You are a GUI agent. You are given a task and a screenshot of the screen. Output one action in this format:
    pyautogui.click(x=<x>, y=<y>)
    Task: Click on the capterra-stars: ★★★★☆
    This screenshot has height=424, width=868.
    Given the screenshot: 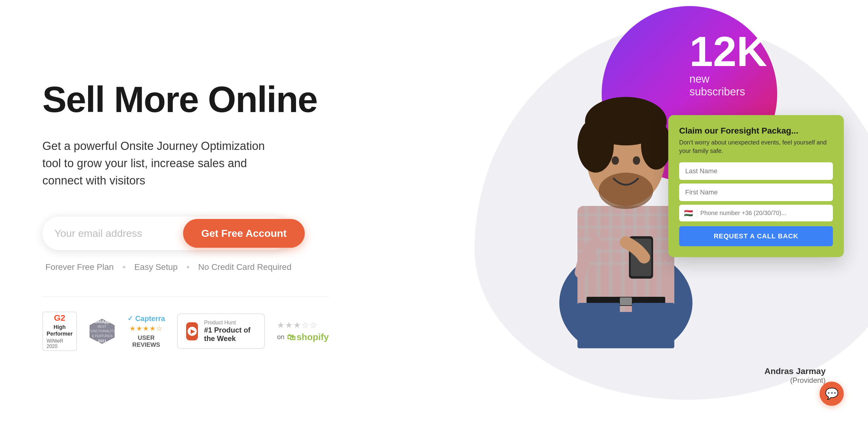 What is the action you would take?
    pyautogui.click(x=146, y=329)
    